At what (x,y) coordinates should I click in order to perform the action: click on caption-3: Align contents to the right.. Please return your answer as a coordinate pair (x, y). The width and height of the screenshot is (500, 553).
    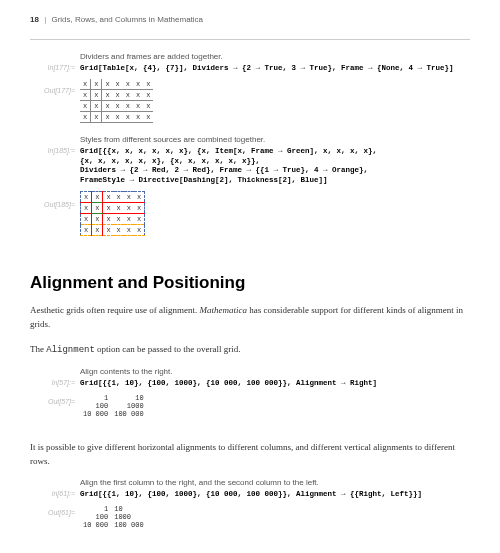
    Looking at the image, I should click on (275, 372).